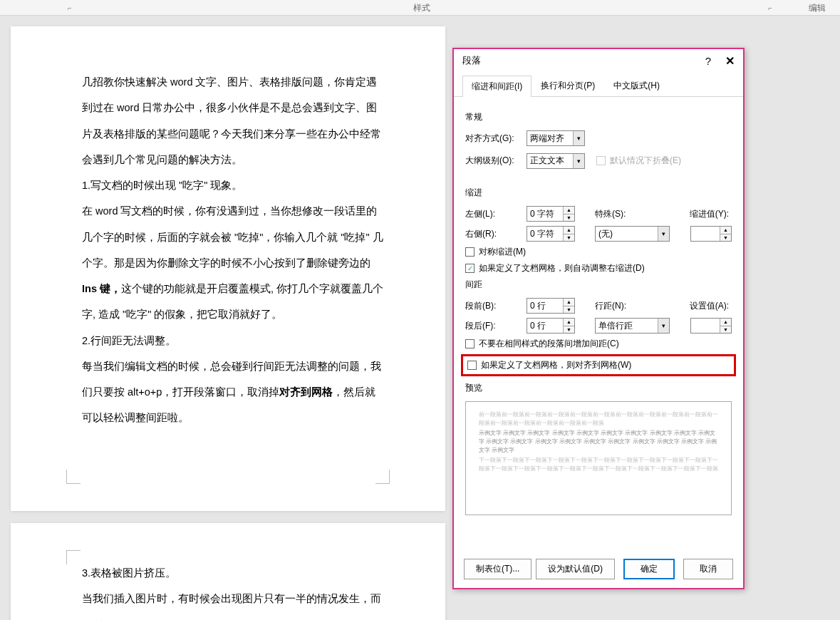 The image size is (840, 620). What do you see at coordinates (817, 9) in the screenshot?
I see `ribbon-group-edit: 编辑` at bounding box center [817, 9].